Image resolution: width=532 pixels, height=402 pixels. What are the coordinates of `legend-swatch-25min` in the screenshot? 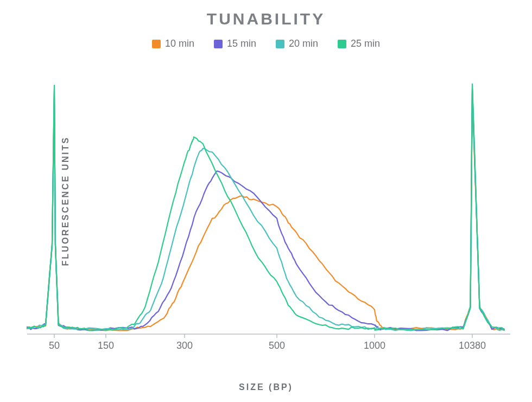 It's located at (342, 44).